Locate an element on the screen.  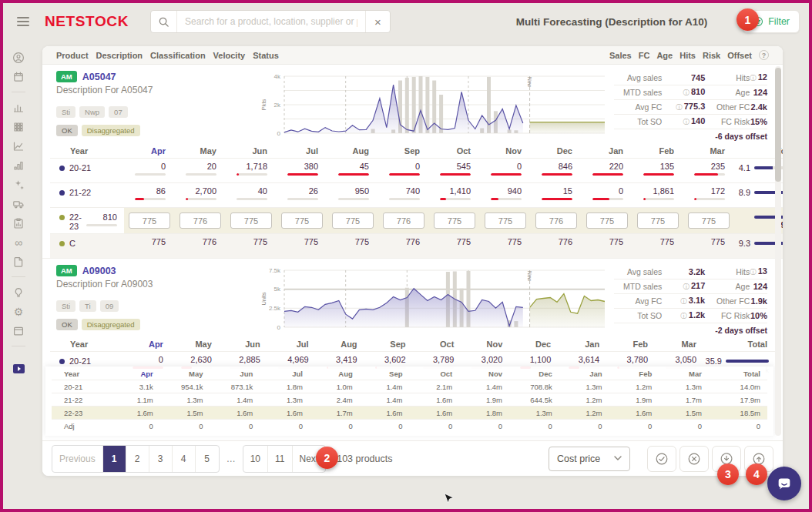
metric-link-hits: Hits is located at coordinates (687, 55).